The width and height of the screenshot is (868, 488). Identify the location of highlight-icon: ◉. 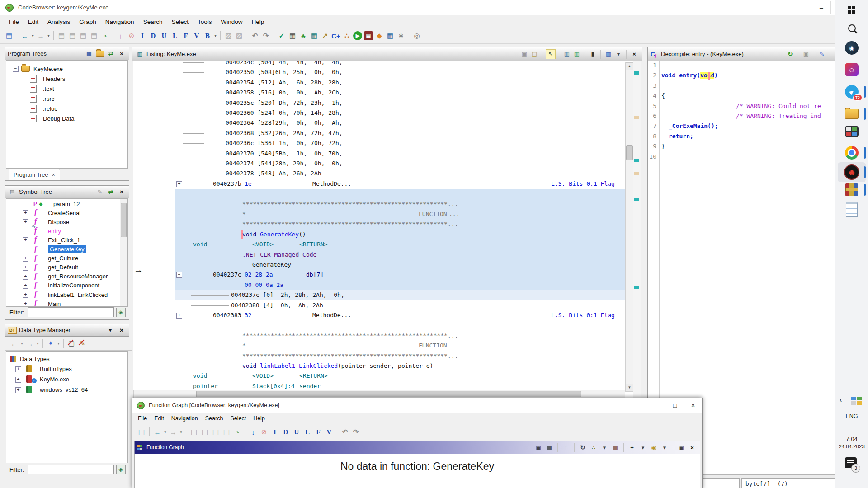
(654, 447).